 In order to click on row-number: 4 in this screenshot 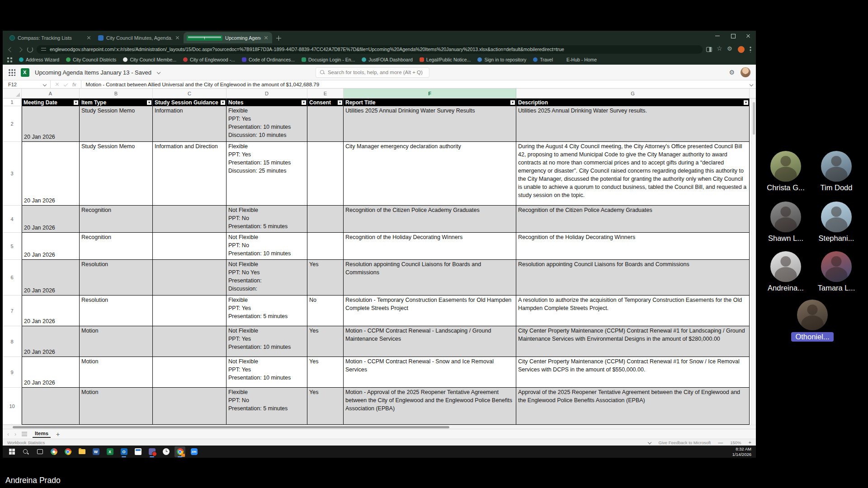, I will do `click(12, 219)`.